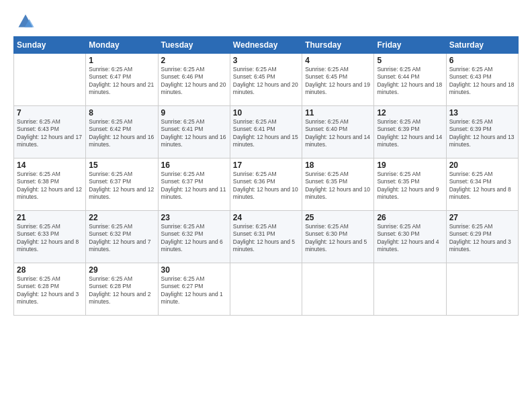 Image resolution: width=532 pixels, height=411 pixels. What do you see at coordinates (266, 237) in the screenshot?
I see `calendar-cell: 24Sunrise: 6:25 AMSunset: 6:31 PMDayligh…` at bounding box center [266, 237].